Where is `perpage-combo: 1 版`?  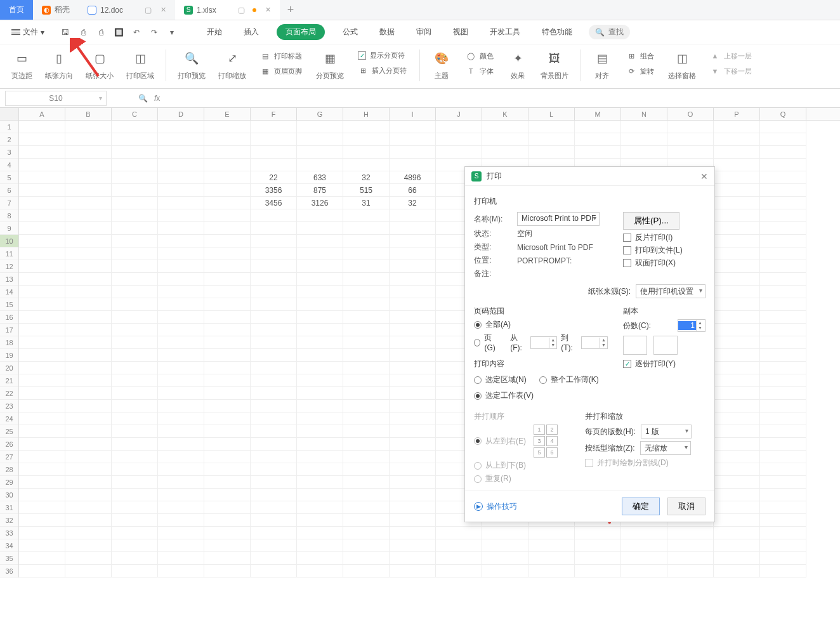 perpage-combo: 1 版 is located at coordinates (666, 432).